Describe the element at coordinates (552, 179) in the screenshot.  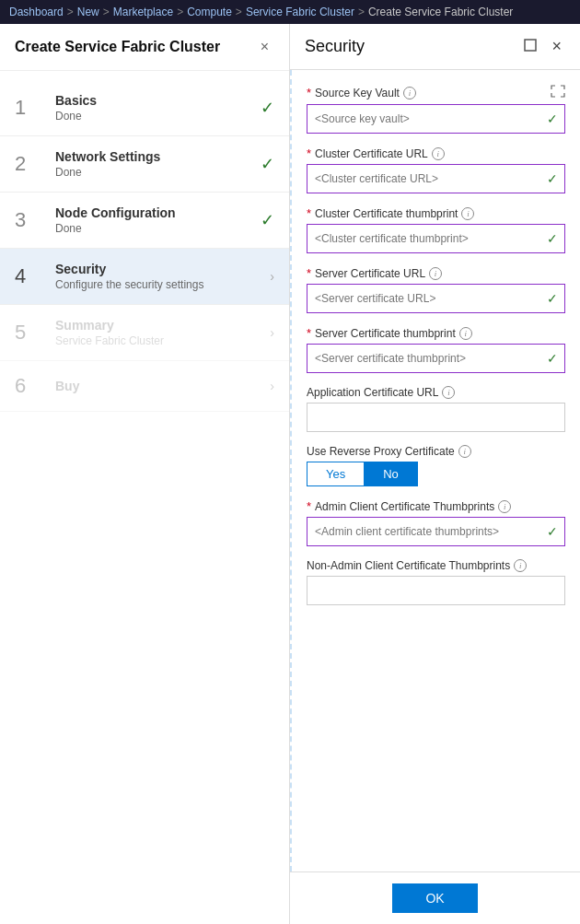
I see `cluster-cert-url-check-icon: ✓` at that location.